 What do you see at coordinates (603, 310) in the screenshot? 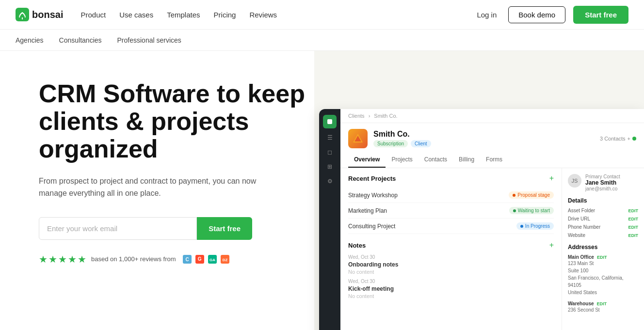
I see `address-line-2-1: 236 Second St` at bounding box center [603, 310].